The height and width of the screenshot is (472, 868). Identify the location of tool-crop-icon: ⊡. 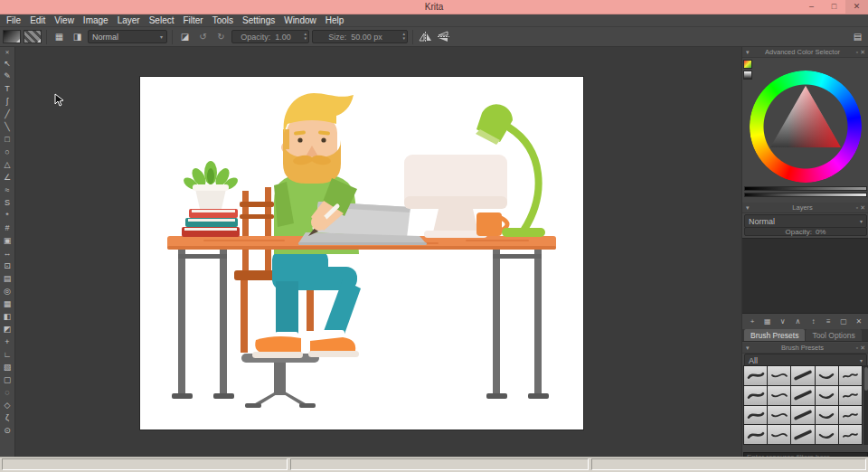
(7, 266).